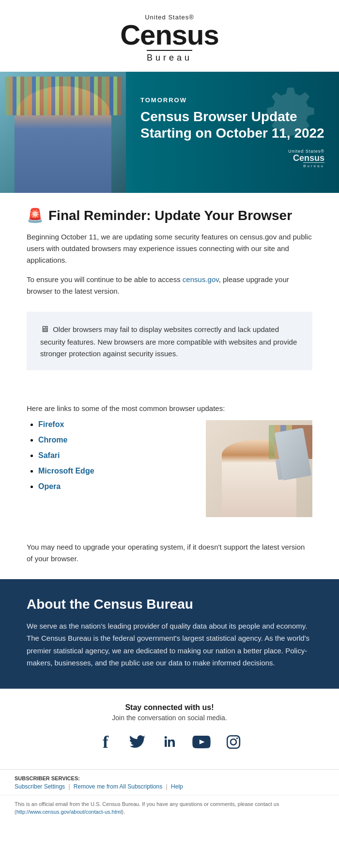 This screenshot has height=868, width=339. What do you see at coordinates (63, 132) in the screenshot?
I see `hero-photo` at bounding box center [63, 132].